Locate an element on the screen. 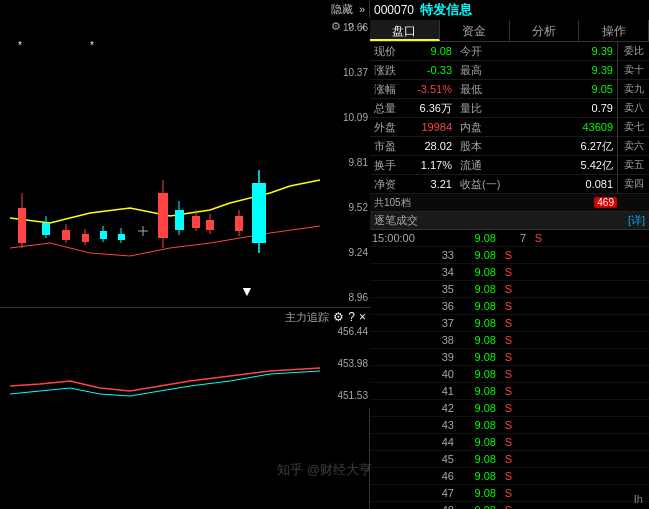 The image size is (649, 509). trade-row: 369.08S is located at coordinates (510, 306).